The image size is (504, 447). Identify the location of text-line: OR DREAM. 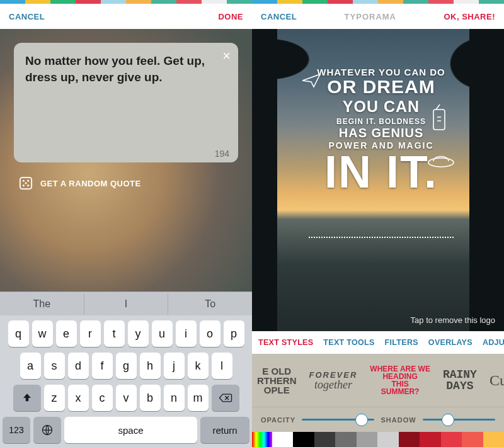
(381, 87).